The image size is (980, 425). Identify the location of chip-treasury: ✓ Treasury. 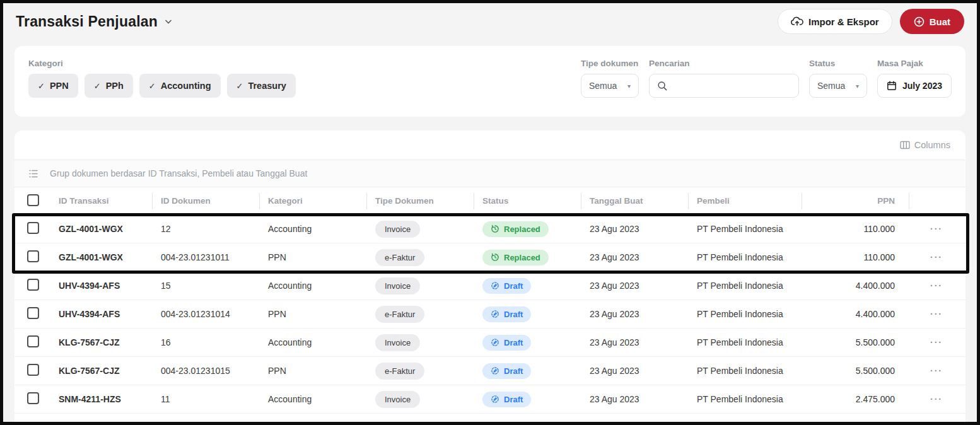
(261, 86).